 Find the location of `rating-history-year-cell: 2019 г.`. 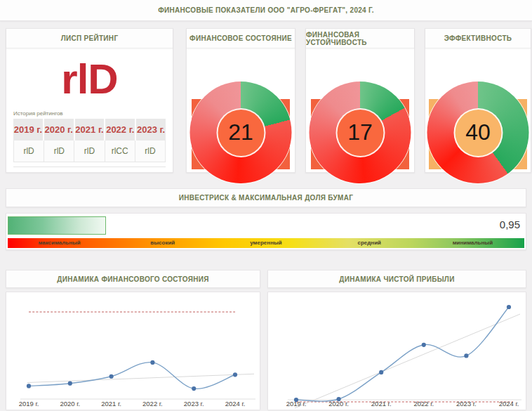

rating-history-year-cell: 2019 г. is located at coordinates (29, 129).